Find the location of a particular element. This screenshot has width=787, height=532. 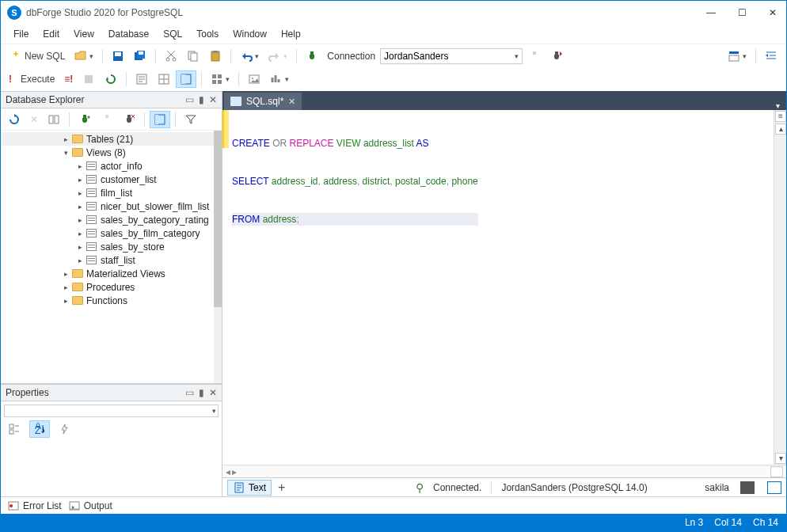

result-mode-text-icon is located at coordinates (774, 488).